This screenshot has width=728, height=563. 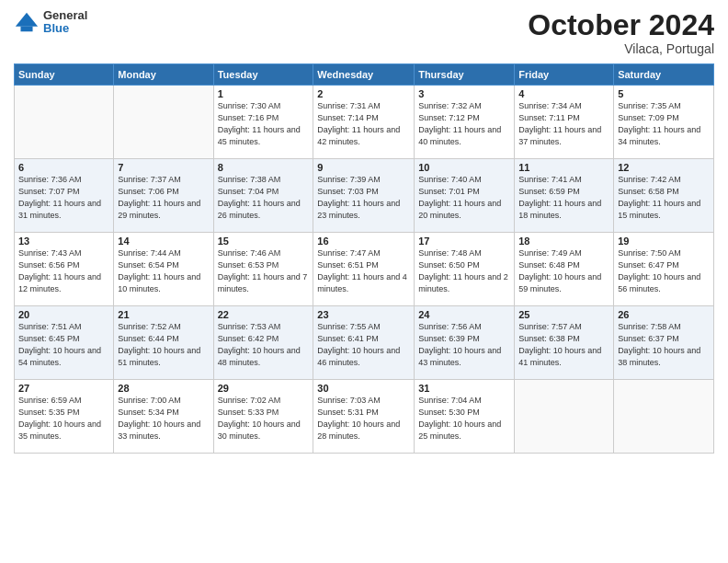 I want to click on calendar-cell: 2Sunrise: 7:31 AM Sunset: 7:14 PM Daylig…, so click(x=364, y=122).